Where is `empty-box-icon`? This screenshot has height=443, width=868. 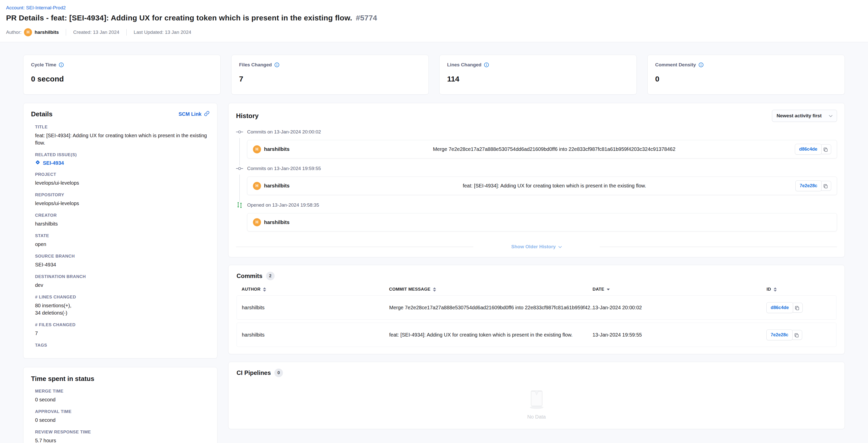 empty-box-icon is located at coordinates (537, 397).